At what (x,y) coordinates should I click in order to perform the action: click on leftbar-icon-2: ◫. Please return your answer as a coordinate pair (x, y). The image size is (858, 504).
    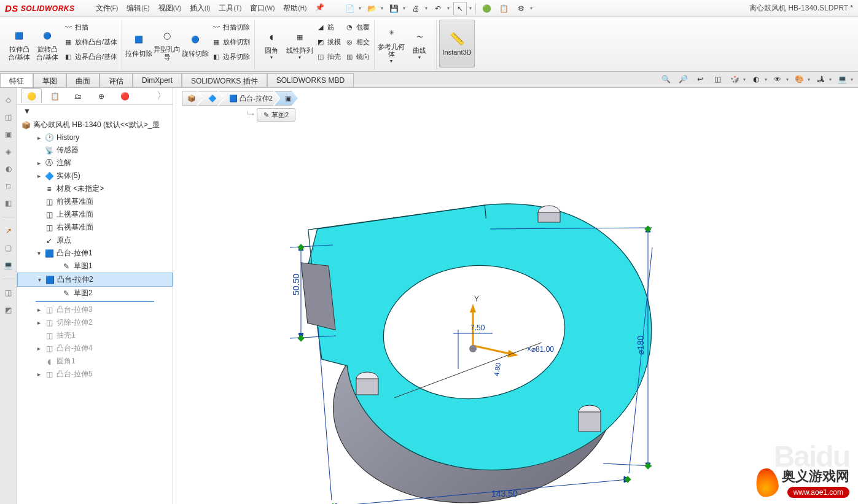
    Looking at the image, I should click on (9, 117).